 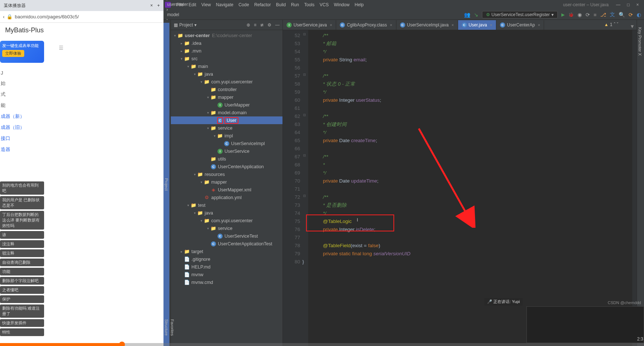 I want to click on tree-item-user: CUser, so click(x=227, y=120).